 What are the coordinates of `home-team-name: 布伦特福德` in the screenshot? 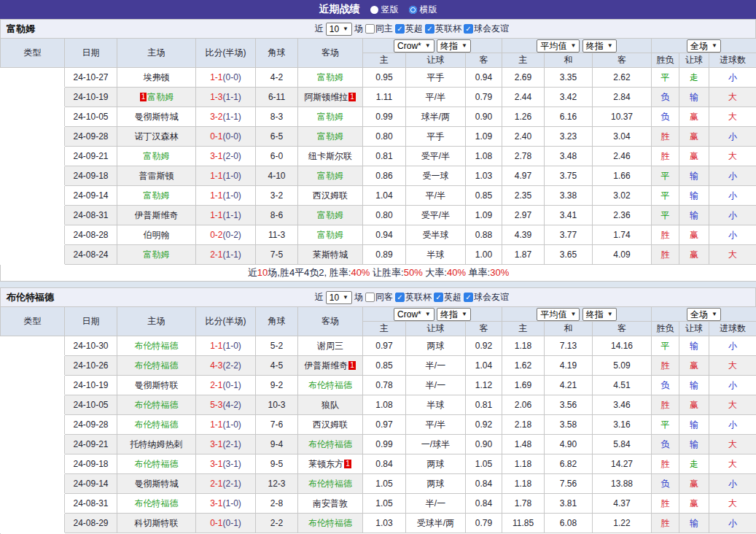 It's located at (157, 346).